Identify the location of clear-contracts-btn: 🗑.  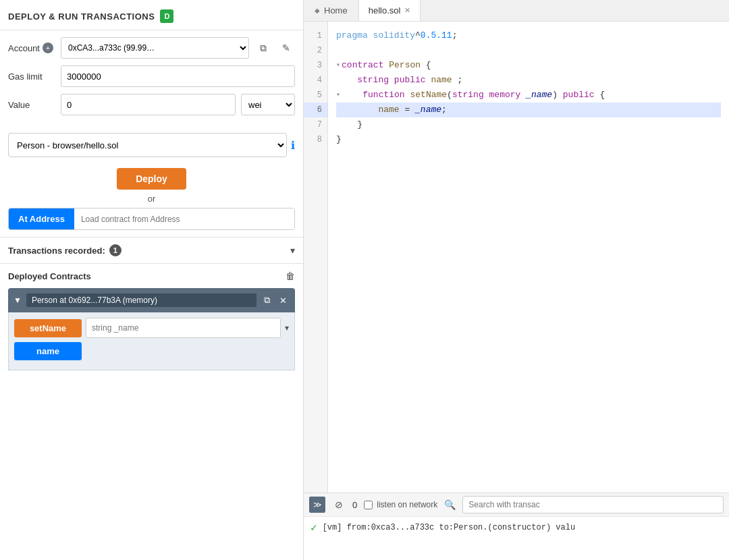
(290, 276).